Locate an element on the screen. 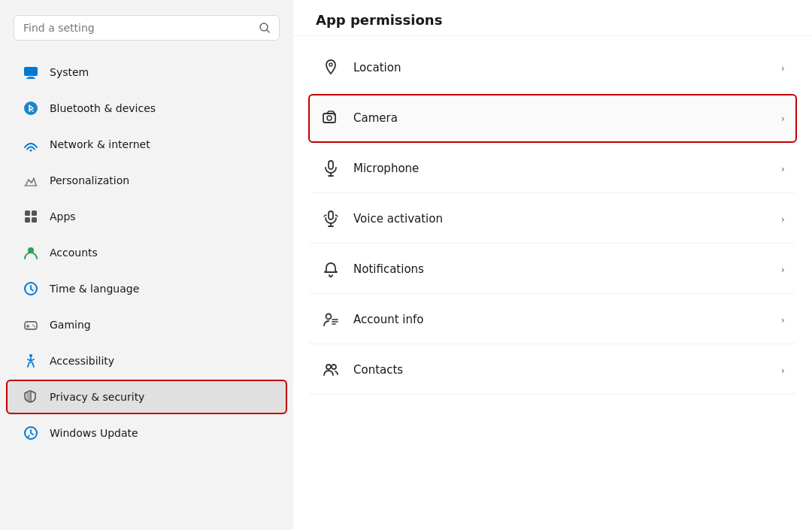 This screenshot has height=530, width=812. permission-label: Location is located at coordinates (561, 68).